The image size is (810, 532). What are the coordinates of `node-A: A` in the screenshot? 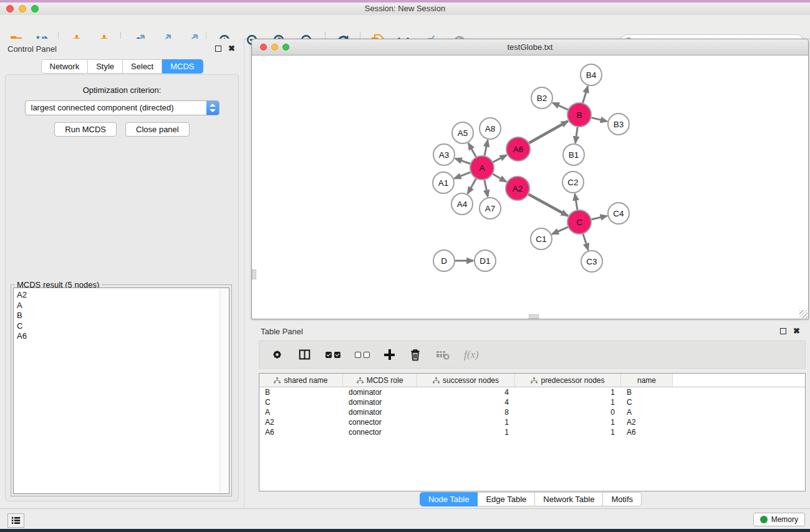 It's located at (482, 168).